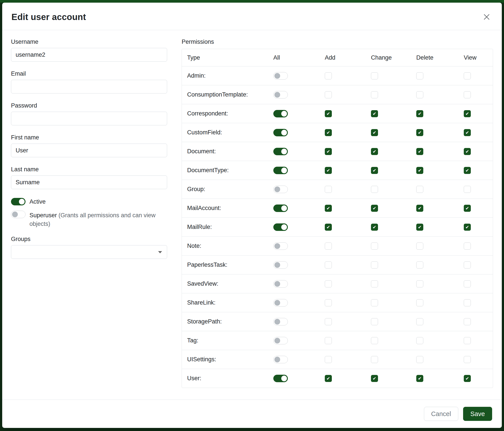 The width and height of the screenshot is (504, 431). I want to click on username-label: Username, so click(89, 42).